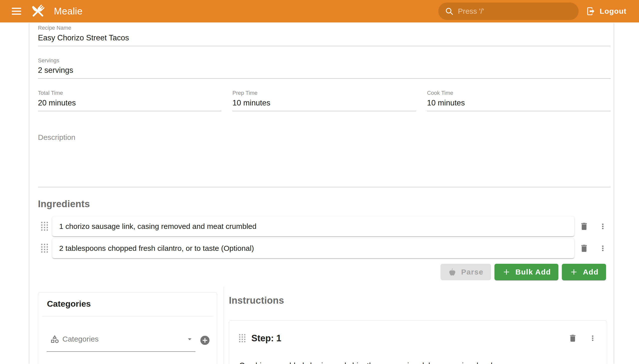 The height and width of the screenshot is (364, 639). Describe the element at coordinates (266, 338) in the screenshot. I see `step-title: Step: 1` at that location.